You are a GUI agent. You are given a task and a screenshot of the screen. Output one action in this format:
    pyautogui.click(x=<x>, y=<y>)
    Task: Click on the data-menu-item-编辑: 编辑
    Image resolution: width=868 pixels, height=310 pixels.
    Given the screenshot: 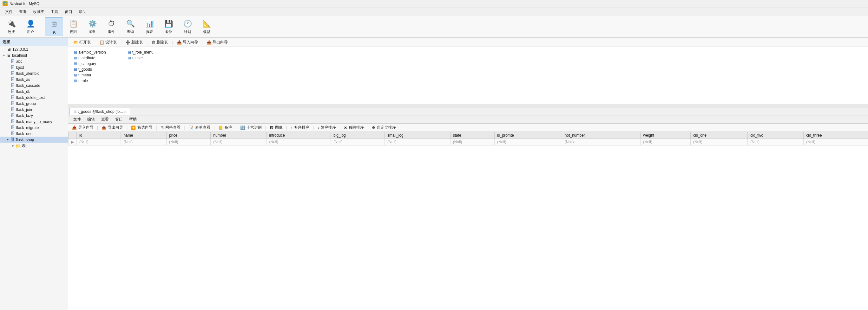 What is the action you would take?
    pyautogui.click(x=91, y=119)
    